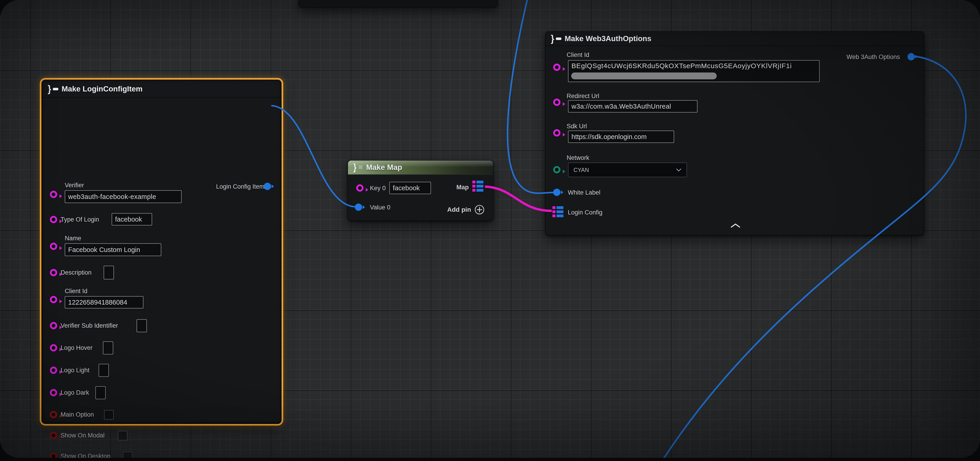 This screenshot has height=461, width=980. What do you see at coordinates (53, 415) in the screenshot?
I see `pin-main-option` at bounding box center [53, 415].